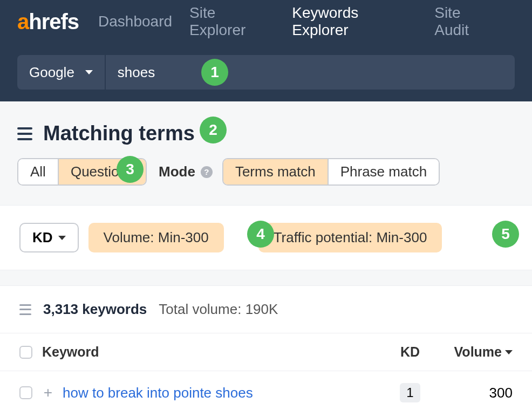  What do you see at coordinates (351, 237) in the screenshot?
I see `traffic-potential-filter-pill: Traffic potential: Min-300` at bounding box center [351, 237].